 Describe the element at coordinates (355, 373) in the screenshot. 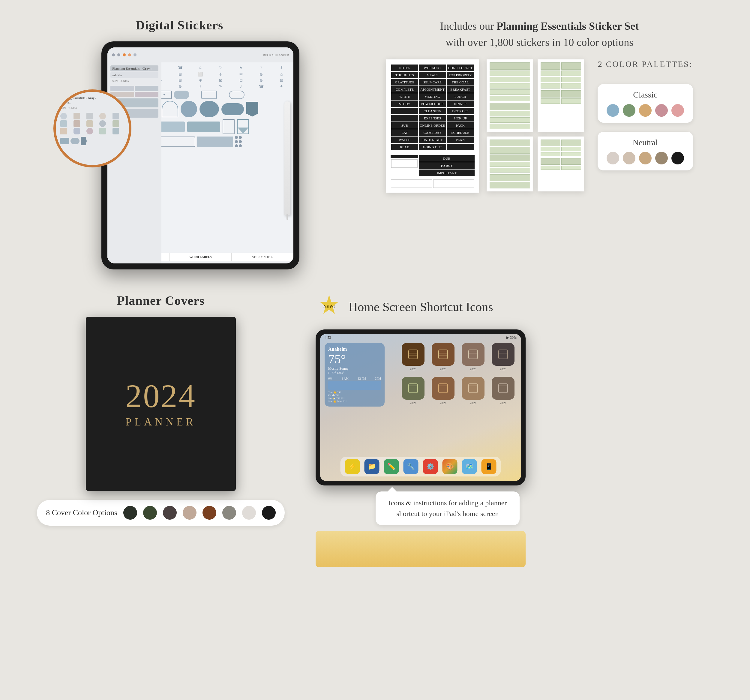

I see `weather-detail: H:77° L:64°` at that location.